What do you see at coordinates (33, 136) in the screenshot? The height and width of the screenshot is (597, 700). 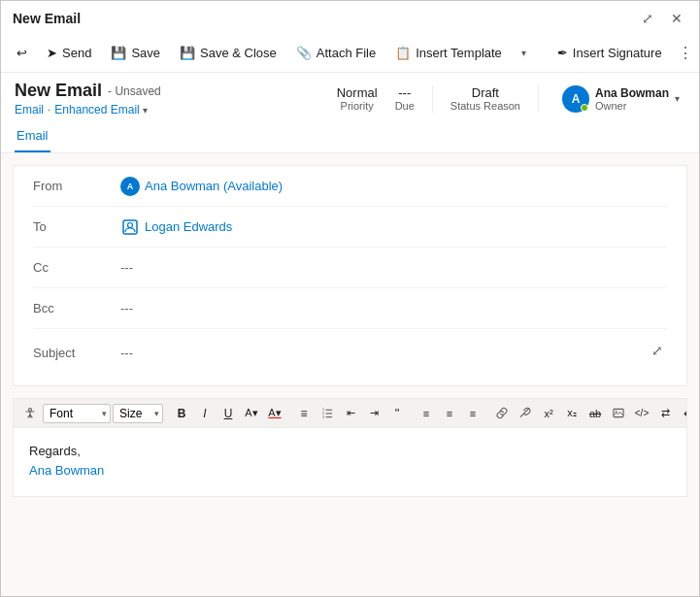 I see `tab-email-label: Email` at bounding box center [33, 136].